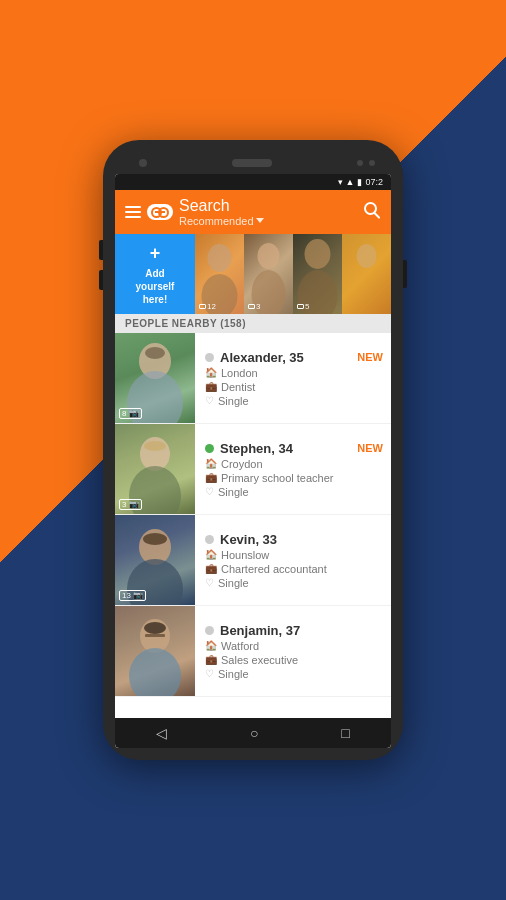 Image resolution: width=506 pixels, height=900 pixels. What do you see at coordinates (210, 540) in the screenshot?
I see `online-status-kevin` at bounding box center [210, 540].